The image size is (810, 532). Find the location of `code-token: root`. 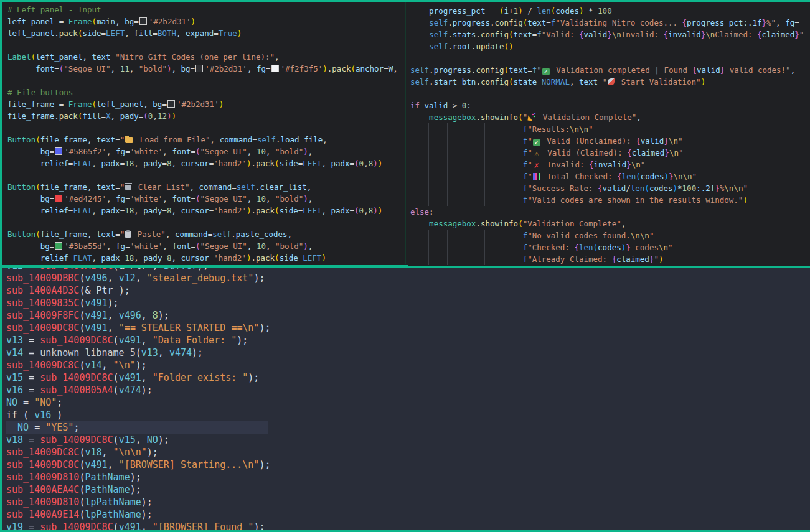

code-token: root is located at coordinates (462, 46).